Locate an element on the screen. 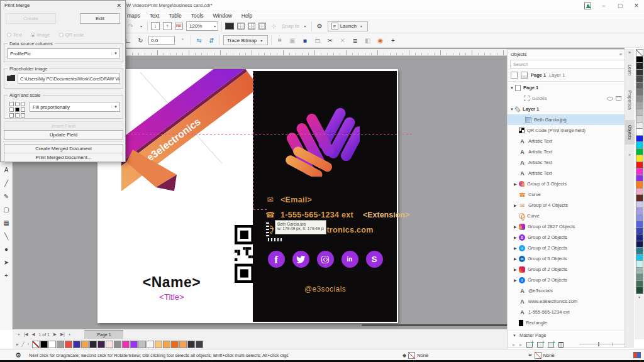  mesh-fill-tool: ▦ is located at coordinates (6, 222).